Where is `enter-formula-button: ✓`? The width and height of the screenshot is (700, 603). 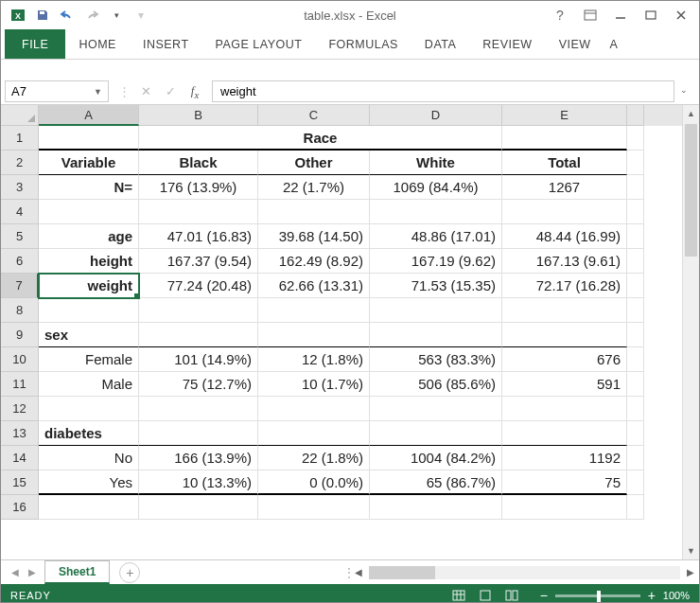
enter-formula-button: ✓ is located at coordinates (170, 91).